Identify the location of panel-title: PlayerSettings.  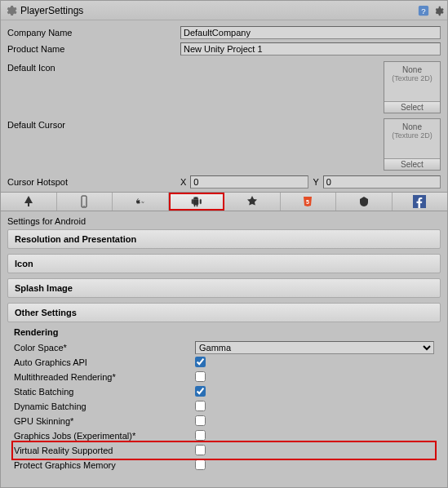
(219, 11).